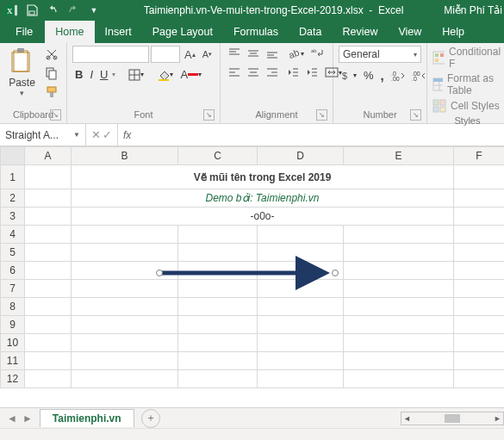 This screenshot has height=440, width=504. What do you see at coordinates (208, 115) in the screenshot?
I see `font-launcher-icon: ↘` at bounding box center [208, 115].